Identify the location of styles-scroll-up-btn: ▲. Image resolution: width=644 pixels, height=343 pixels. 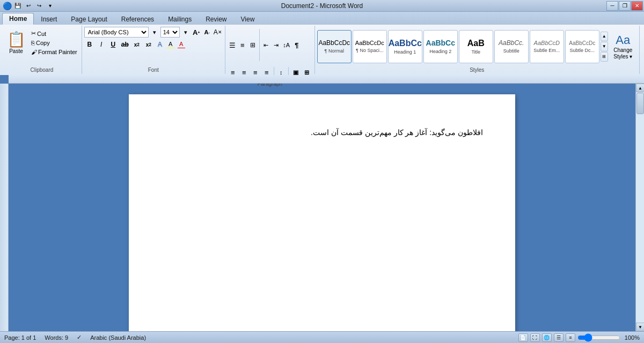
(604, 36).